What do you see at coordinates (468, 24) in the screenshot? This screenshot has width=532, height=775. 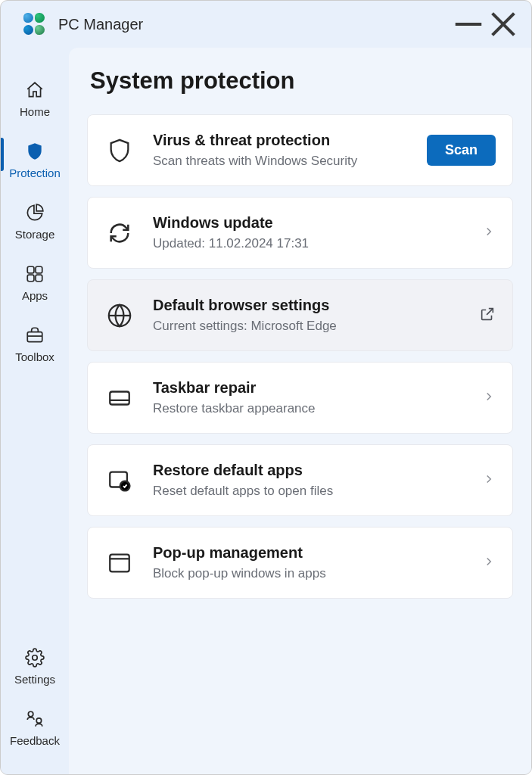 I see `minimize-button` at bounding box center [468, 24].